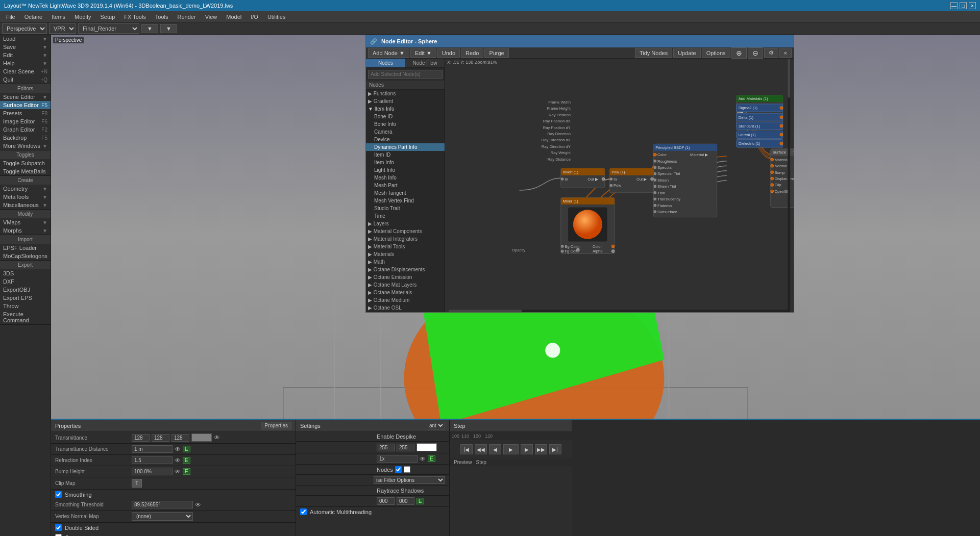  Describe the element at coordinates (386, 63) in the screenshot. I see `tab-nodes: Nodes` at that location.